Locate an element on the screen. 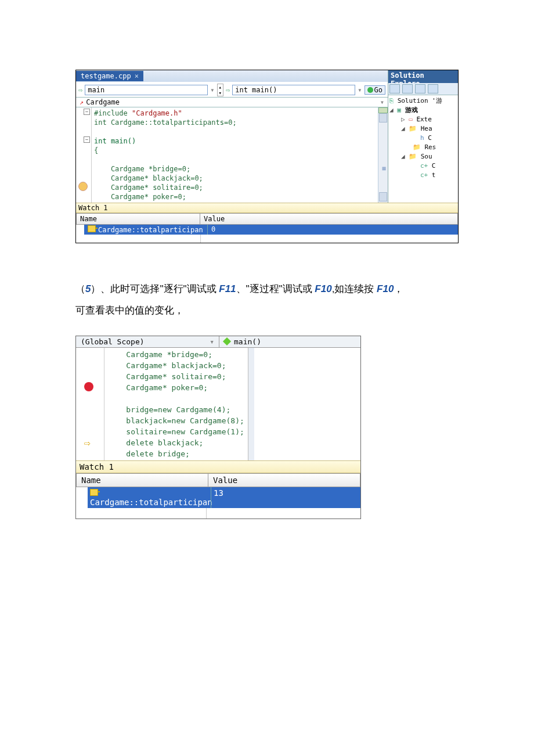 This screenshot has height=756, width=534. class-combo: ↗Cardgame ▾ is located at coordinates (232, 102).